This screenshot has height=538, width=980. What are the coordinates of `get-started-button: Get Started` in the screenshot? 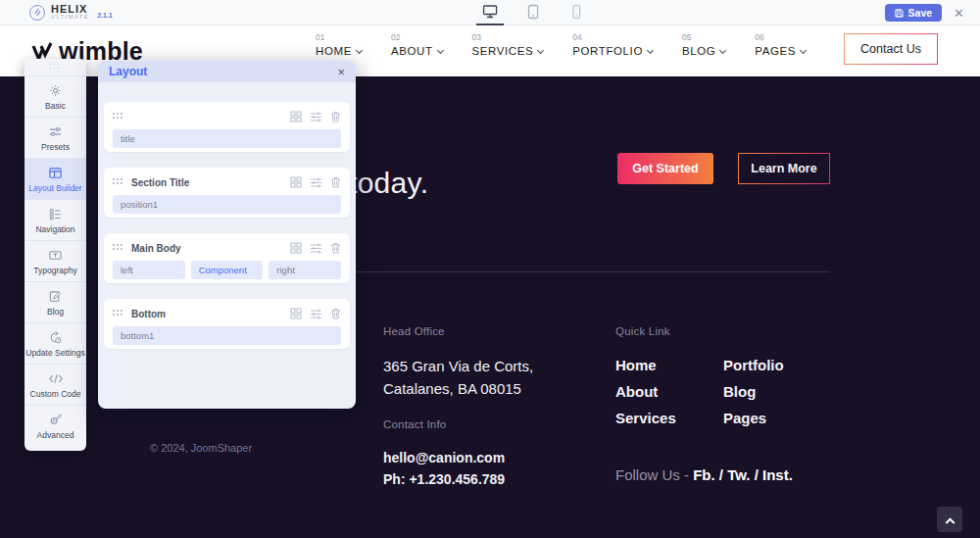 It's located at (665, 169).